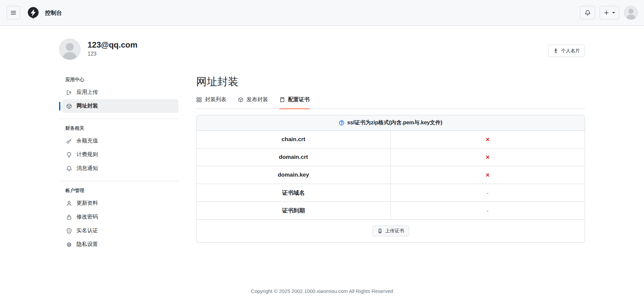 The width and height of the screenshot is (644, 307). What do you see at coordinates (120, 217) in the screenshot?
I see `sidebar-item-change-password: 修改密码` at bounding box center [120, 217].